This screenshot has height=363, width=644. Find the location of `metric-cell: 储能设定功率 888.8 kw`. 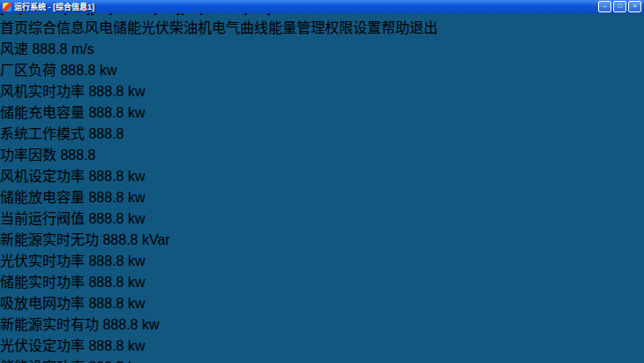

metric-cell: 储能设定功率 888.8 kw is located at coordinates (322, 359).